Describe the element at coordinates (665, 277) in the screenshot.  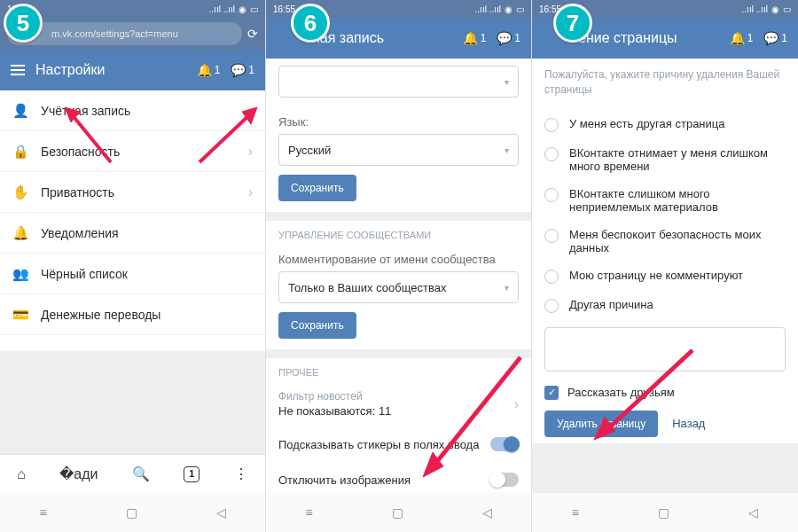
I see `reason-radio: Мою страницу не комментируют` at that location.